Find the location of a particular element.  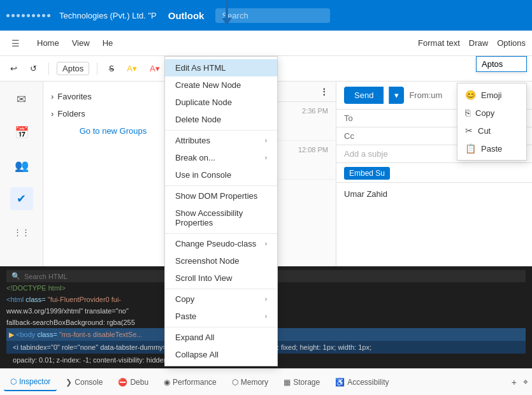

accessibility-label: Accessibility is located at coordinates (368, 382).